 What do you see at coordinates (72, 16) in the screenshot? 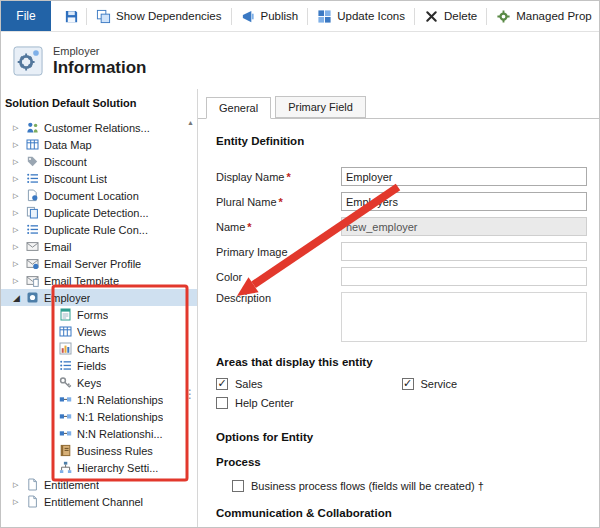
I see `save-button` at bounding box center [72, 16].